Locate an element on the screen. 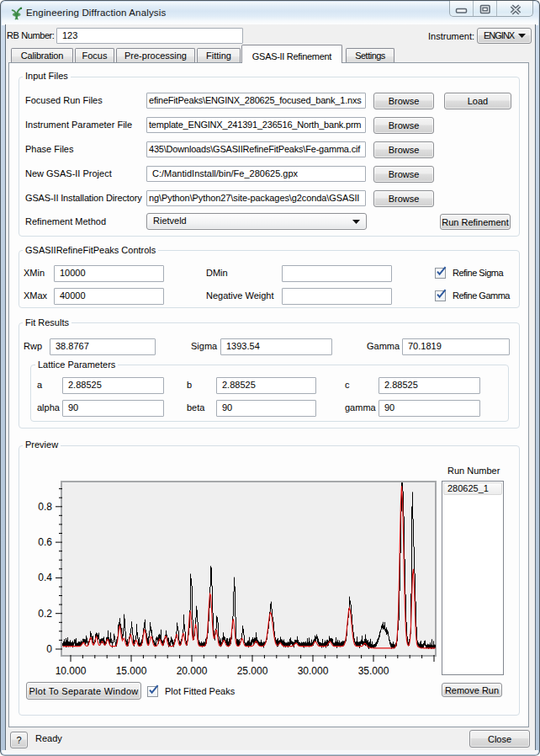 The height and width of the screenshot is (756, 540). svg-text: 30.000 is located at coordinates (313, 671).